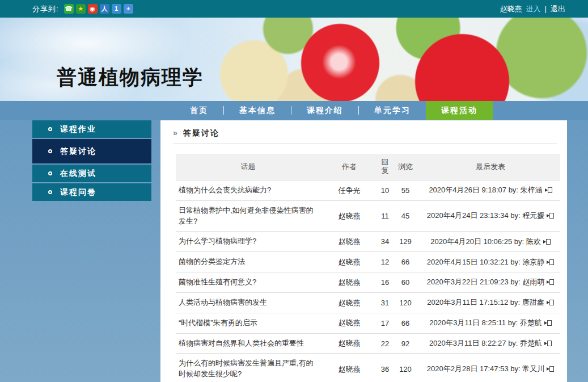  I want to click on lastpost-date: 2020年4月15日 10:32:21, so click(468, 262).